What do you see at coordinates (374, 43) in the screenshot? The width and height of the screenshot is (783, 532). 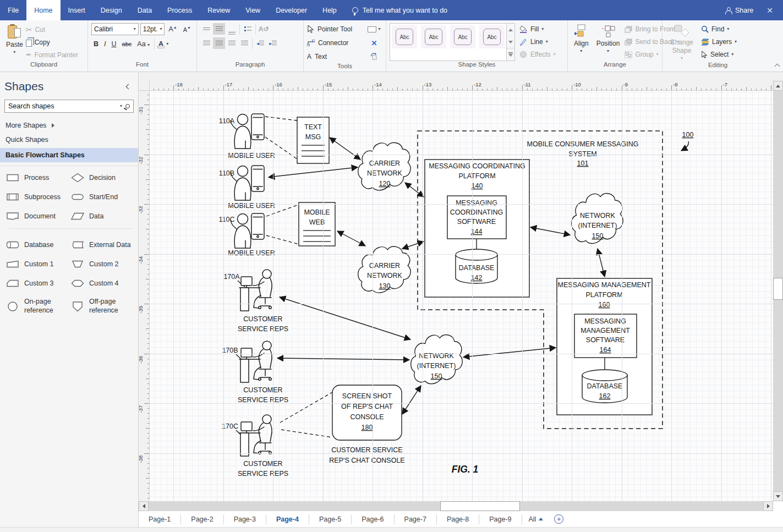 I see `connection-point-x-icon: ✕` at bounding box center [374, 43].